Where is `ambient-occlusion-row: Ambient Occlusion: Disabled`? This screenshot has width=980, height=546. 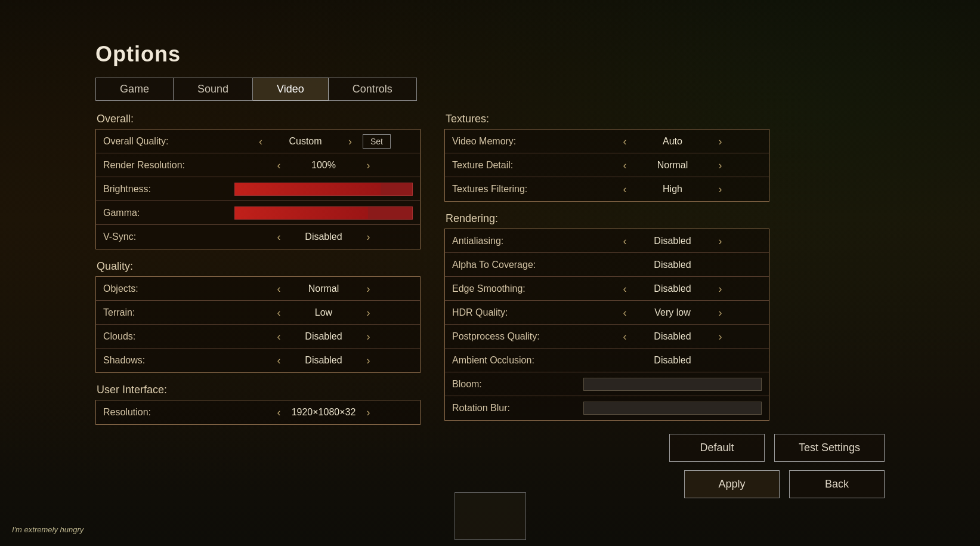
ambient-occlusion-row: Ambient Occlusion: Disabled is located at coordinates (607, 360).